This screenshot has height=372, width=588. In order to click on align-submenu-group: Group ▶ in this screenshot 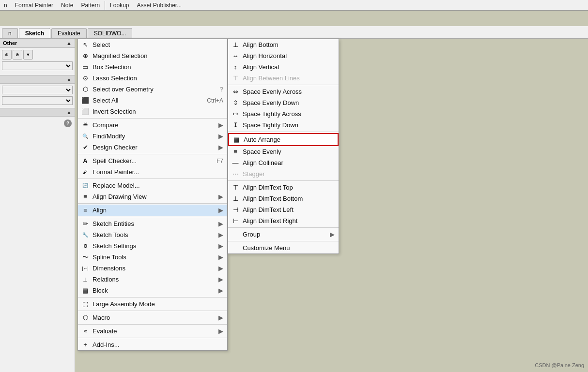, I will do `click(283, 234)`.